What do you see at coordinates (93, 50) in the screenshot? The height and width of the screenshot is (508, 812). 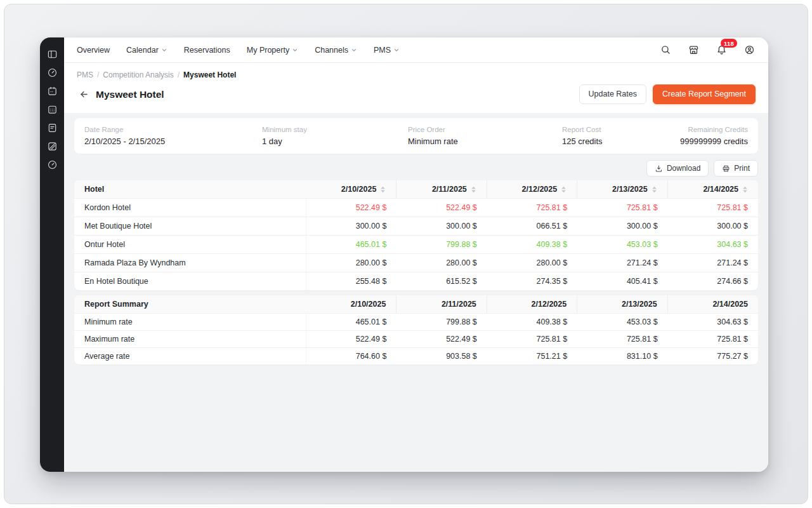 I see `nav-item-overview: Overview` at bounding box center [93, 50].